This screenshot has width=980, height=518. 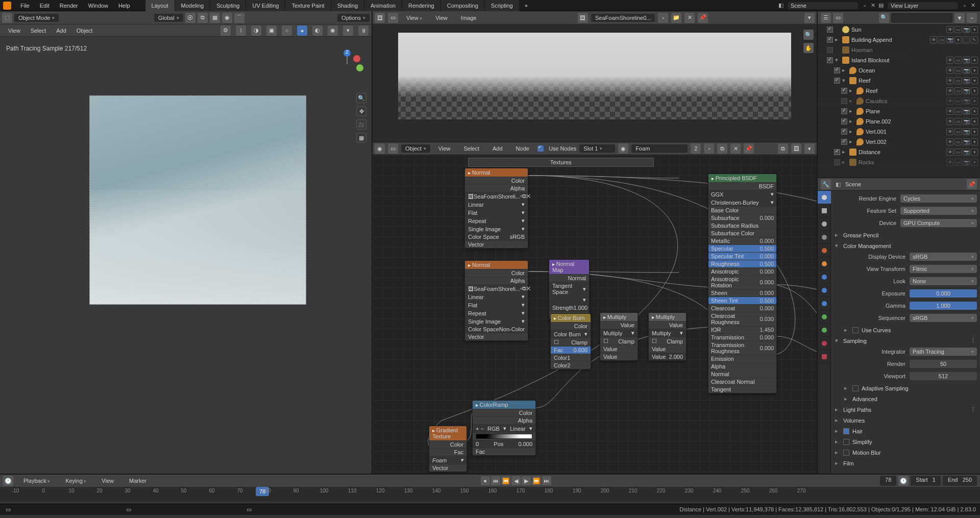 What do you see at coordinates (85, 31) in the screenshot?
I see `viewport-menu-object: Object` at bounding box center [85, 31].